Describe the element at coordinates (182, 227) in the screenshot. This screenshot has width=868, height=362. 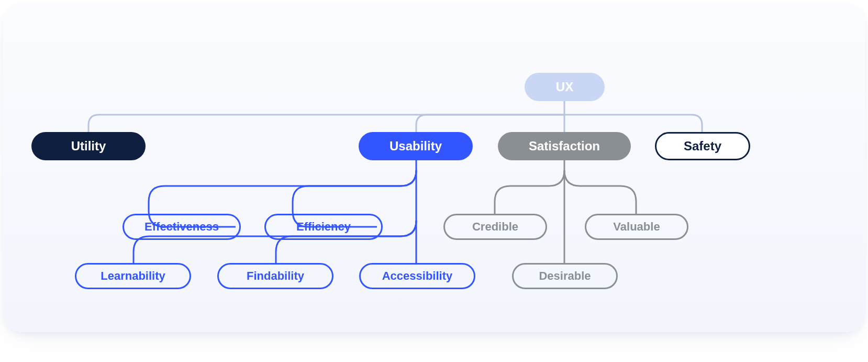
I see `node-effectiveness: Effectiveness` at that location.